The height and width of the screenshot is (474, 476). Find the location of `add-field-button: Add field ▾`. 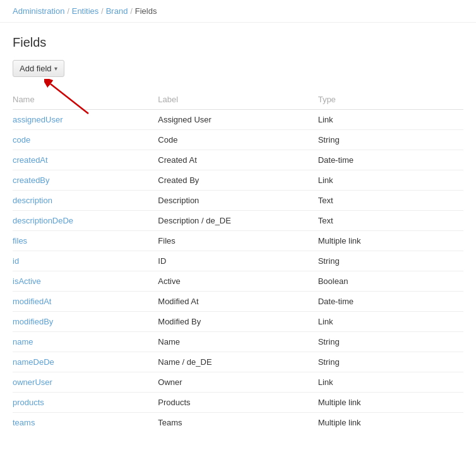

add-field-button: Add field ▾ is located at coordinates (39, 68).